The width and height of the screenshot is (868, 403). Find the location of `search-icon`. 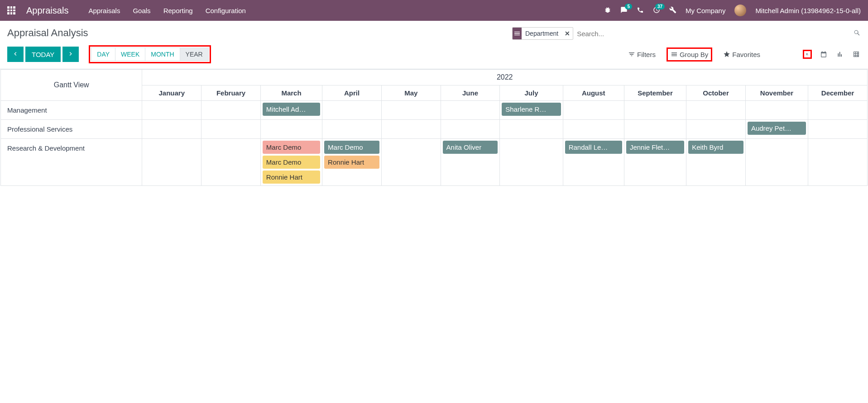

search-icon is located at coordinates (857, 33).